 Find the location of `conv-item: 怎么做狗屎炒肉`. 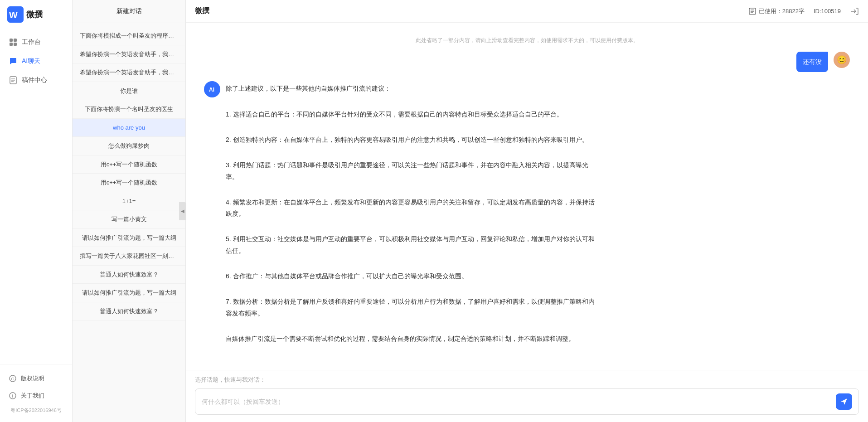

conv-item: 怎么做狗屎炒肉 is located at coordinates (129, 146).